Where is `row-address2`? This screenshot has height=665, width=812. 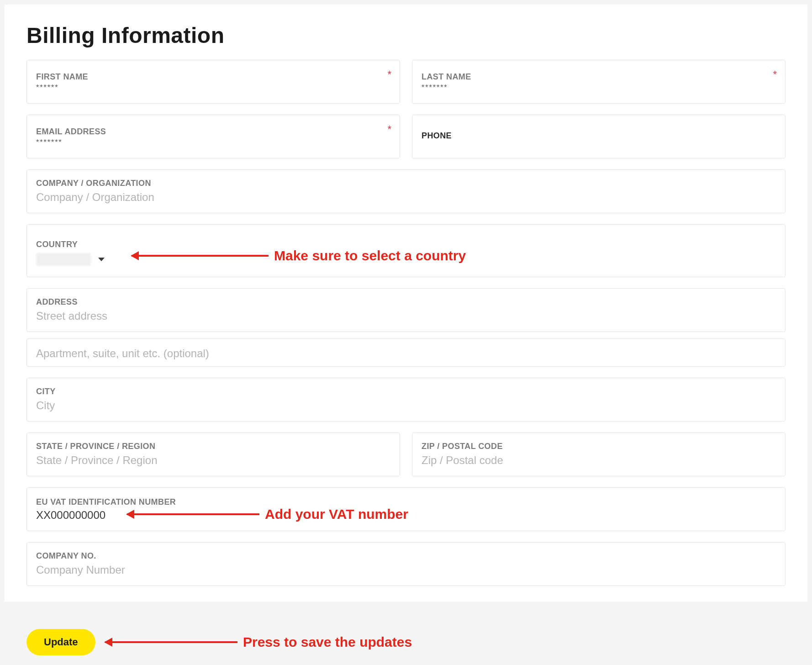 row-address2 is located at coordinates (406, 353).